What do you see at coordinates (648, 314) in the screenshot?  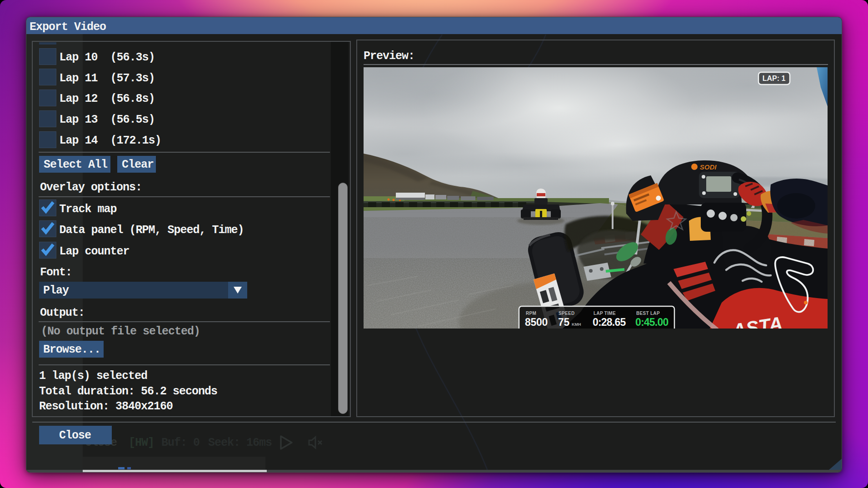 I see `svg-text: BEST LAP` at bounding box center [648, 314].